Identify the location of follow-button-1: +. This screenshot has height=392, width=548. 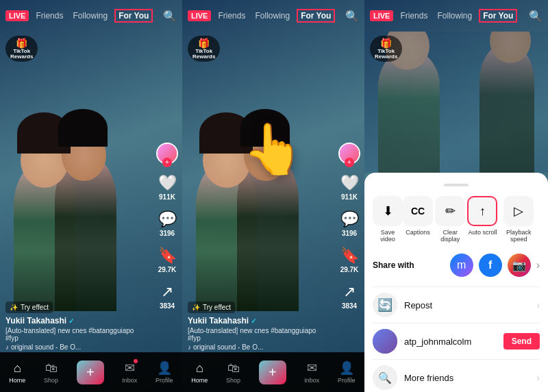
(167, 154).